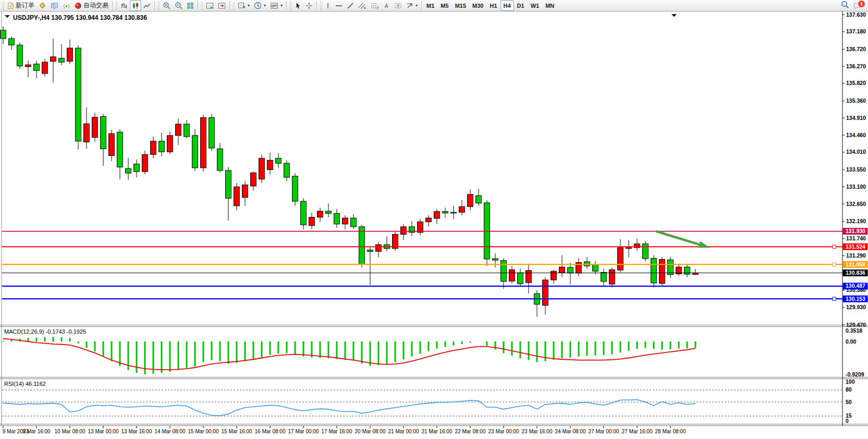 This screenshot has height=439, width=868. What do you see at coordinates (412, 5) in the screenshot?
I see `arrows-button: ▾` at bounding box center [412, 5].